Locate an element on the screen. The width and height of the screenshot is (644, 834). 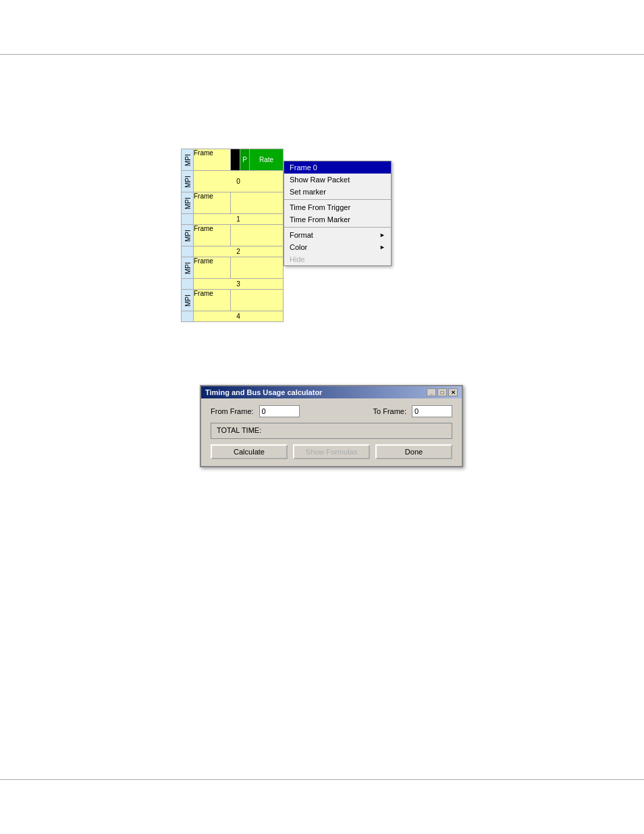
from-frame-input is located at coordinates (279, 411).